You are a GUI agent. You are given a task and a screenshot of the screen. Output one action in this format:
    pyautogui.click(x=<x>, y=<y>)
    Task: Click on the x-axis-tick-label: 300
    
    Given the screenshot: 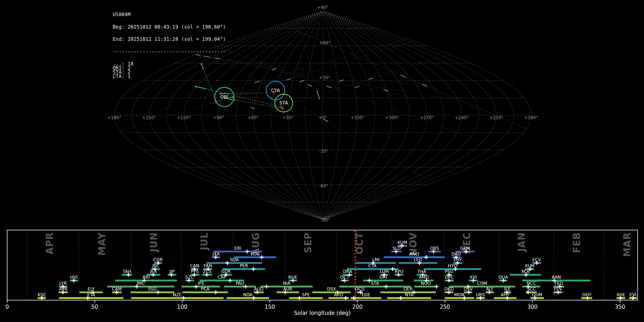 What is the action you would take?
    pyautogui.click(x=532, y=307)
    